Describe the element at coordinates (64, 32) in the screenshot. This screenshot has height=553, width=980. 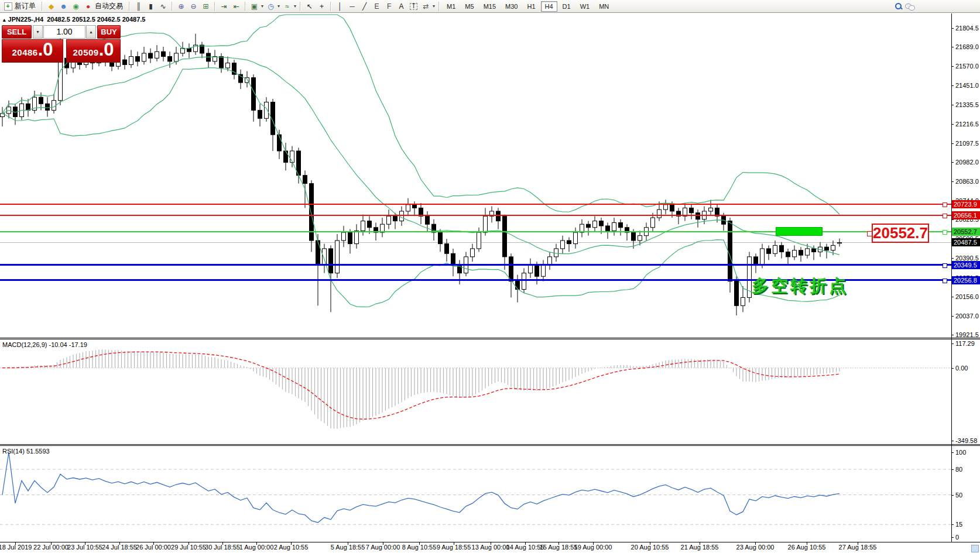
I see `volume-input: 1.00` at that location.